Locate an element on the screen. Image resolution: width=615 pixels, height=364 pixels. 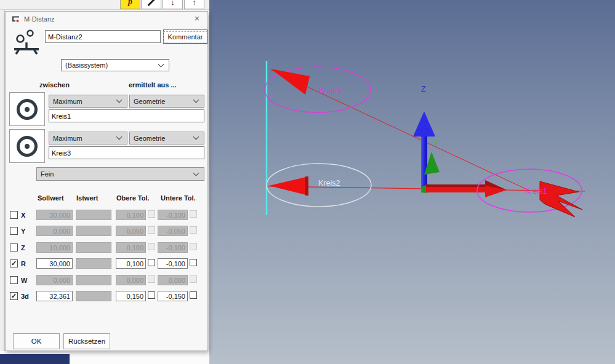
obere-tol-3d: 0,150 is located at coordinates (131, 296).